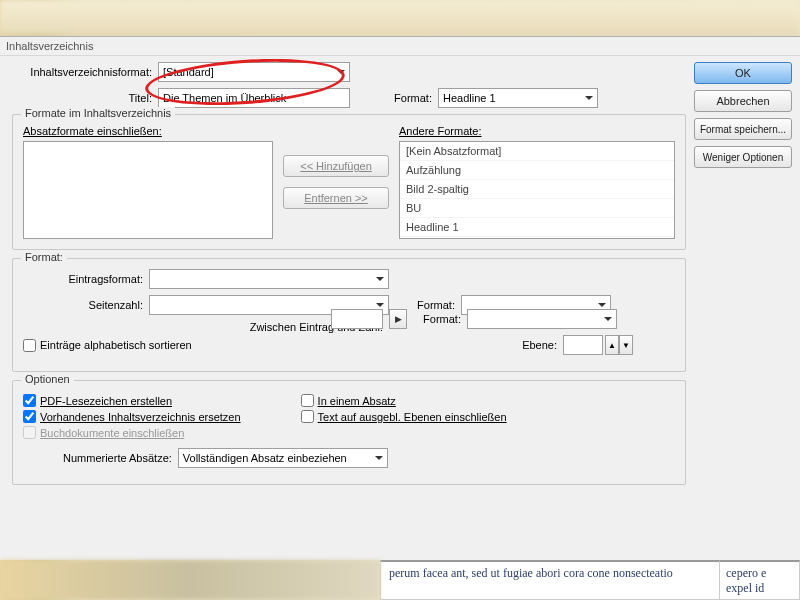  What do you see at coordinates (537, 190) in the screenshot?
I see `list-item: Bild 2-spaltig` at bounding box center [537, 190].